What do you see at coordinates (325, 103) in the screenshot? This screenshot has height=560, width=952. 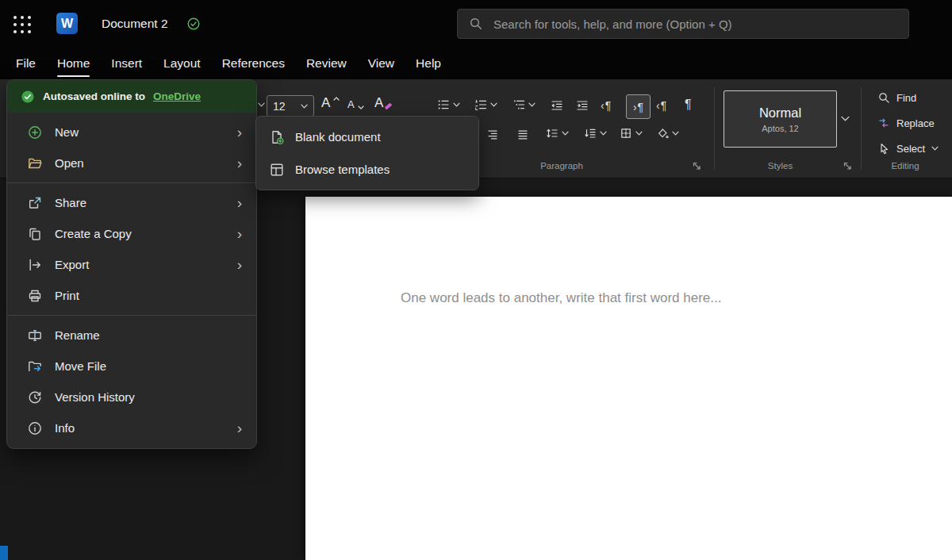 I see `grow-font-icon: A` at bounding box center [325, 103].